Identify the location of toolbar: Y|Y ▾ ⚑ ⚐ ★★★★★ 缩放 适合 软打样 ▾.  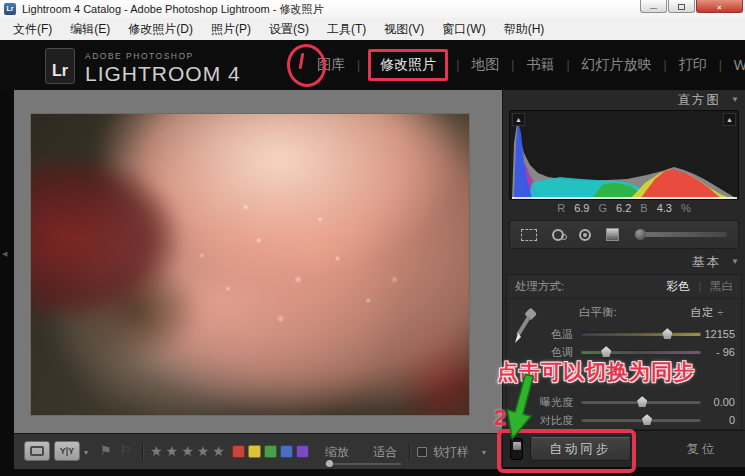
(258, 452).